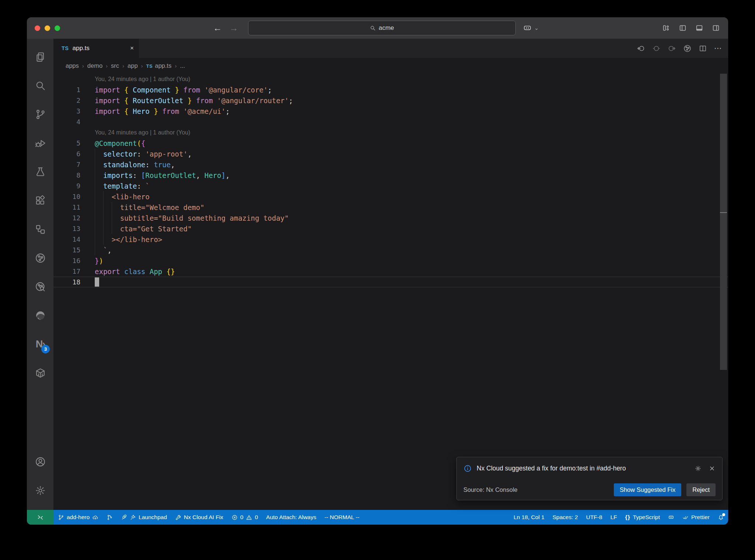  Describe the element at coordinates (38, 28) in the screenshot. I see `close-window-button` at that location.